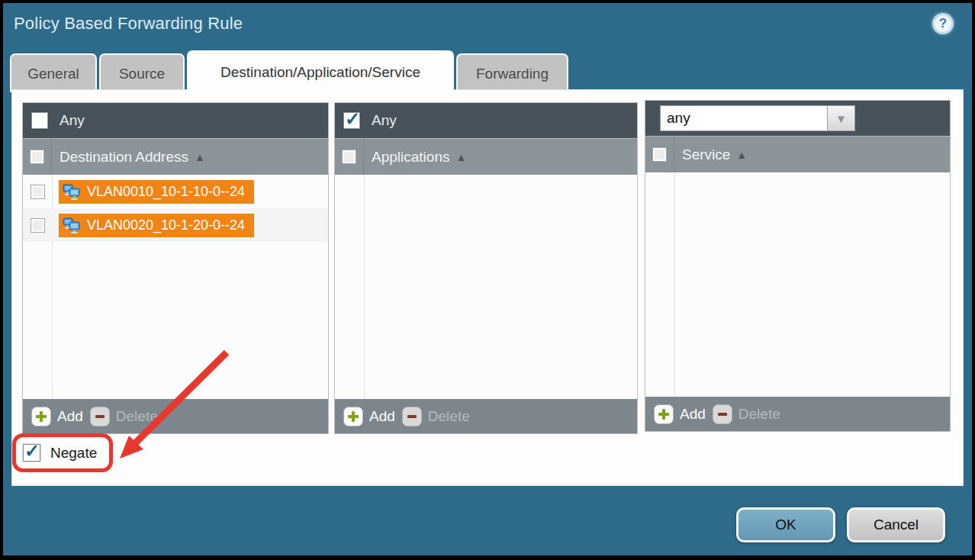  I want to click on tab-destination-application-service: Destination/Application/Service, so click(320, 72).